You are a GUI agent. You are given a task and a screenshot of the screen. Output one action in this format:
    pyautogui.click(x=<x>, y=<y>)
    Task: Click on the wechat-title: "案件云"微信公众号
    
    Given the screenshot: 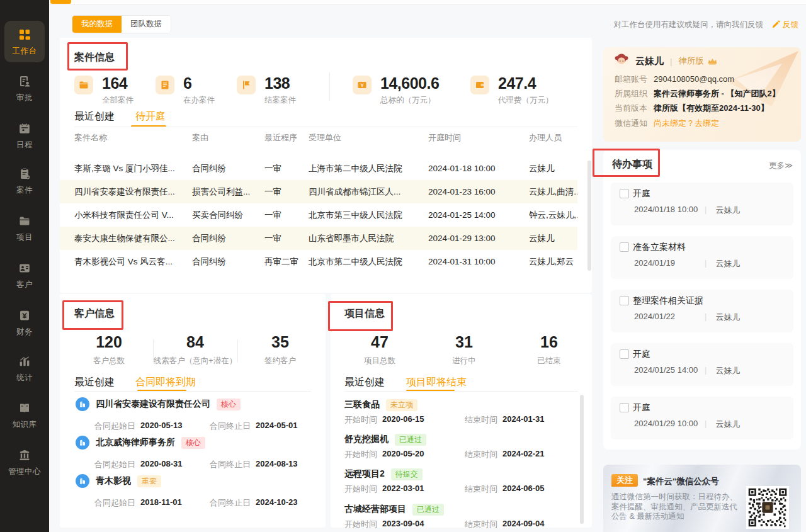 What is the action you would take?
    pyautogui.click(x=681, y=482)
    